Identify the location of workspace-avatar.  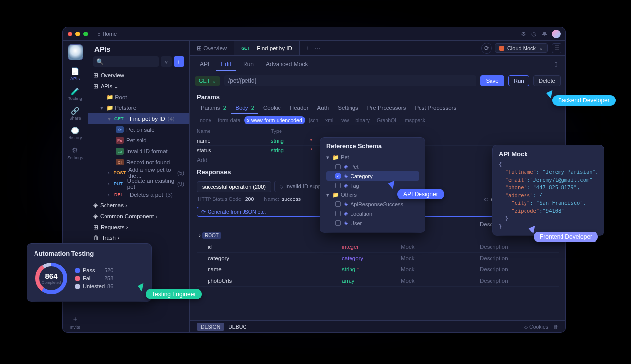
(75, 52).